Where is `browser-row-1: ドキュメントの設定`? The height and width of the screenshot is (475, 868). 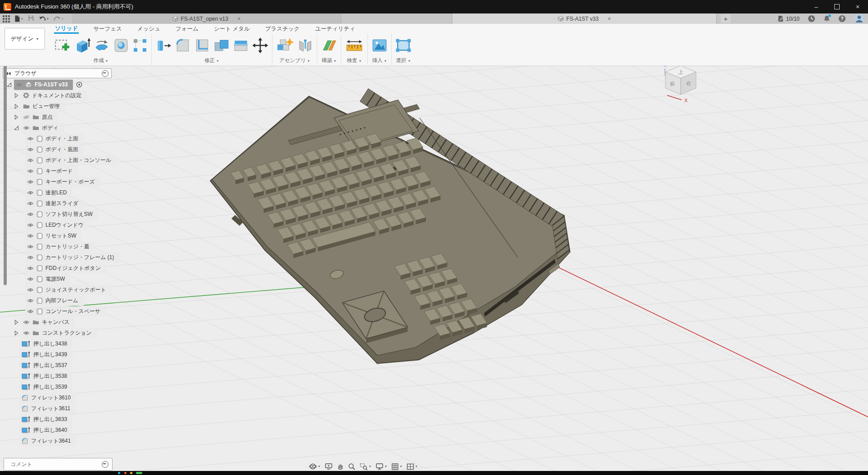
browser-row-1: ドキュメントの設定 is located at coordinates (59, 95).